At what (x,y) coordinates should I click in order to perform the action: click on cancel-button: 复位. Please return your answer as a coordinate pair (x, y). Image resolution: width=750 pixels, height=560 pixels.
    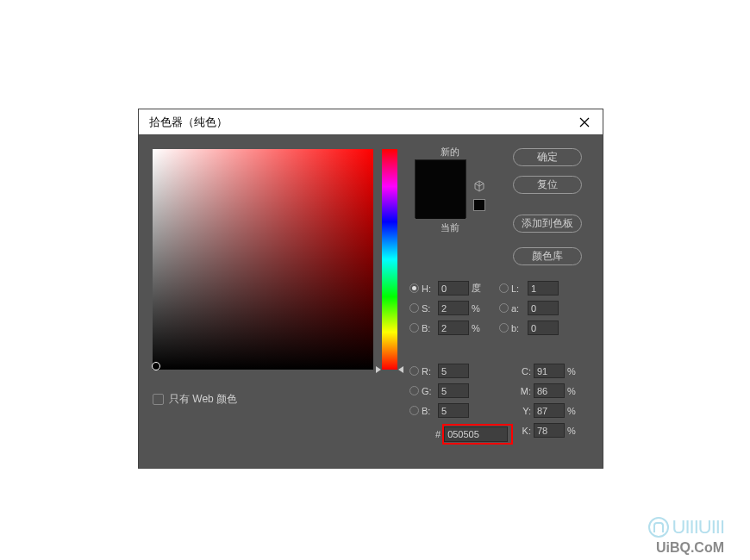
    Looking at the image, I should click on (547, 184).